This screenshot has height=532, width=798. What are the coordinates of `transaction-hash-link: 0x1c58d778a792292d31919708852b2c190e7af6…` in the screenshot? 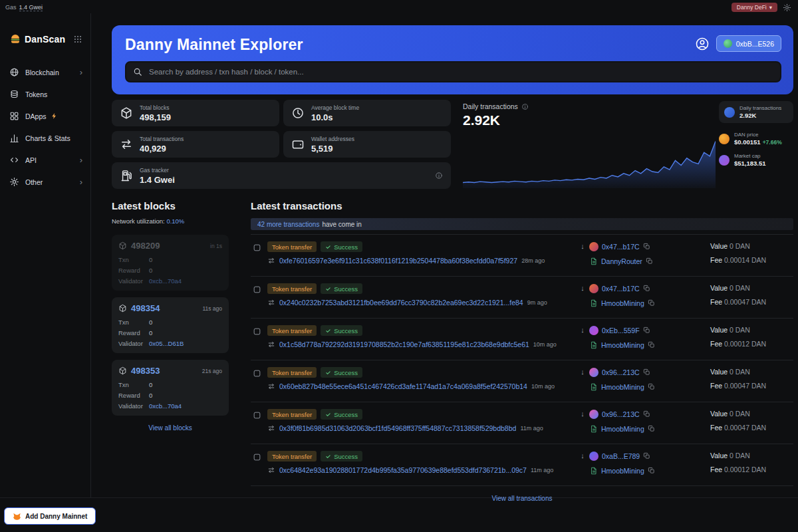 It's located at (404, 344).